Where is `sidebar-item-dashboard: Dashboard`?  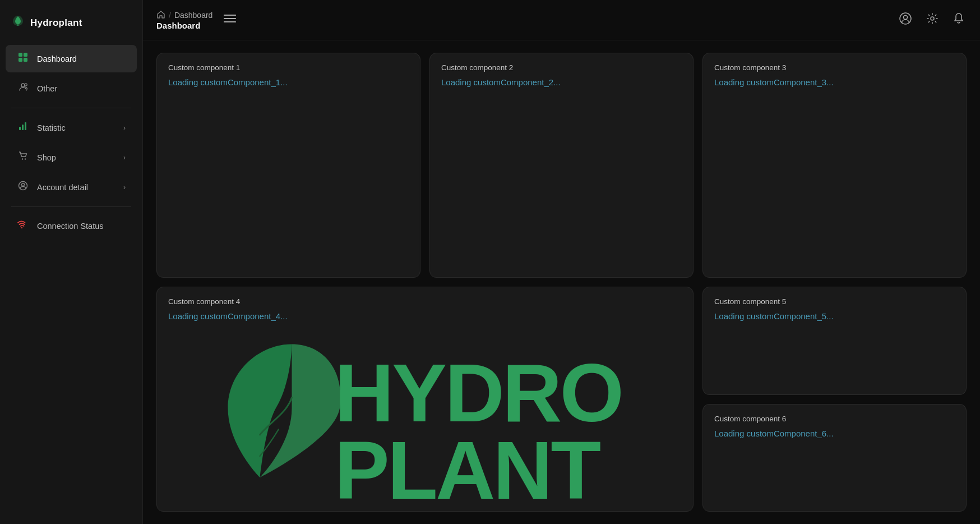
sidebar-item-dashboard: Dashboard is located at coordinates (71, 58).